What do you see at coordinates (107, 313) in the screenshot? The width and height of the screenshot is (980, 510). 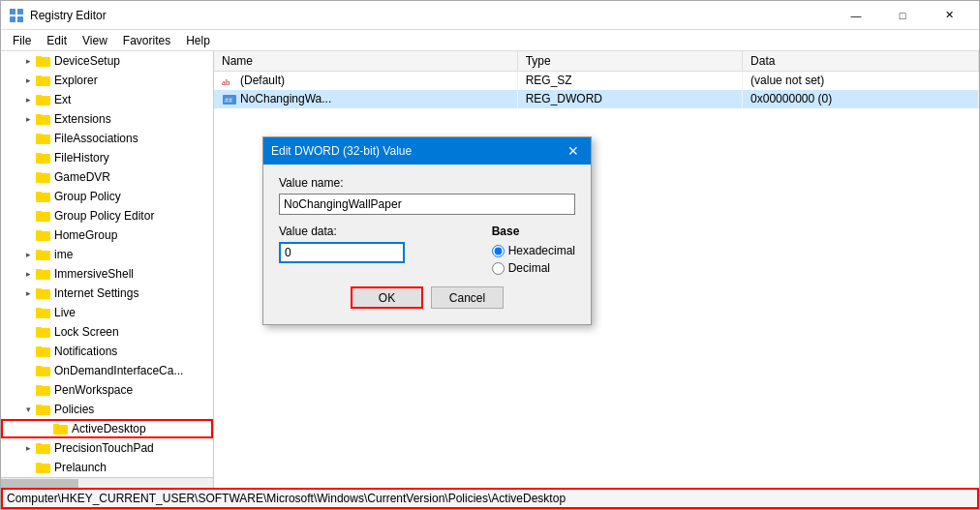 I see `sidebar-item-live: Live` at bounding box center [107, 313].